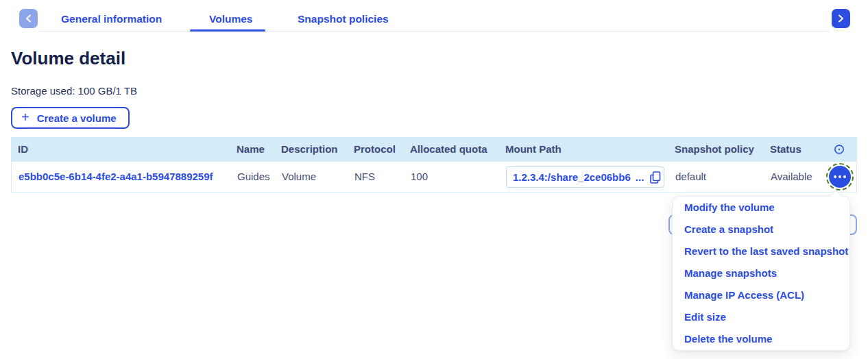  What do you see at coordinates (434, 177) in the screenshot?
I see `table-row: e5bb0c5e-6b14-4fe2-a4a1-b5947889259f Gui…` at bounding box center [434, 177].